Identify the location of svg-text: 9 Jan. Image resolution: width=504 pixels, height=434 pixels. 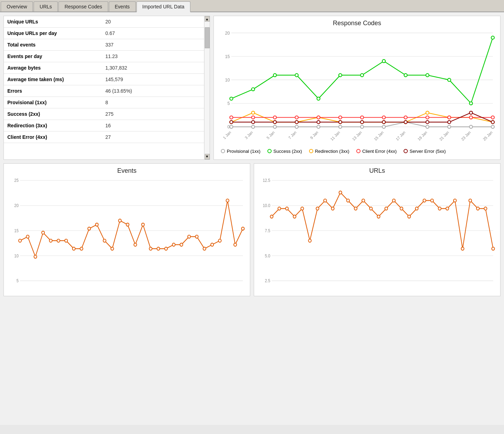
(314, 135).